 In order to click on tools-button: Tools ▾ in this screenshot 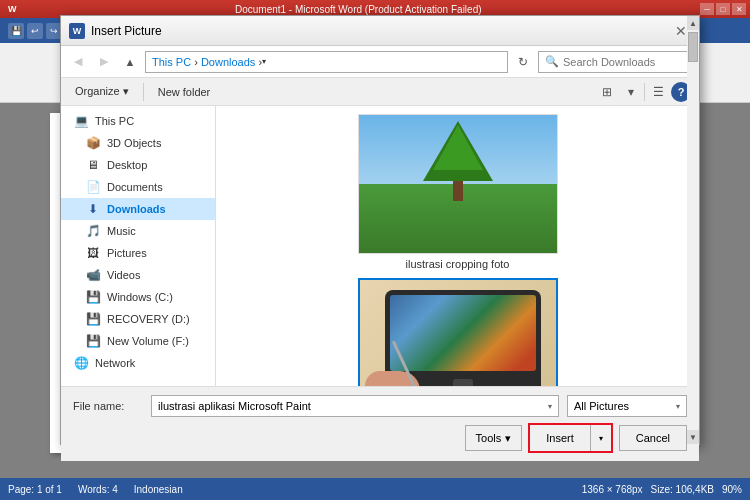, I will do `click(494, 438)`.